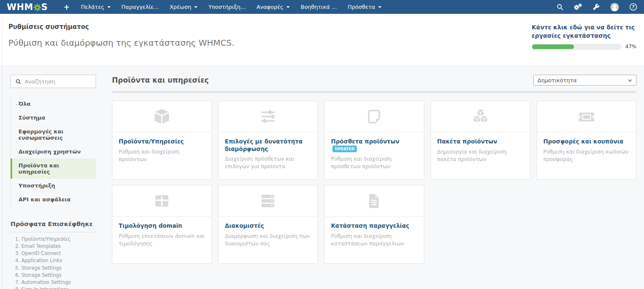  Describe the element at coordinates (480, 140) in the screenshot. I see `card-product-bundles: Πακέτα προϊόντων Δημιουργία και διαχείρι…` at that location.